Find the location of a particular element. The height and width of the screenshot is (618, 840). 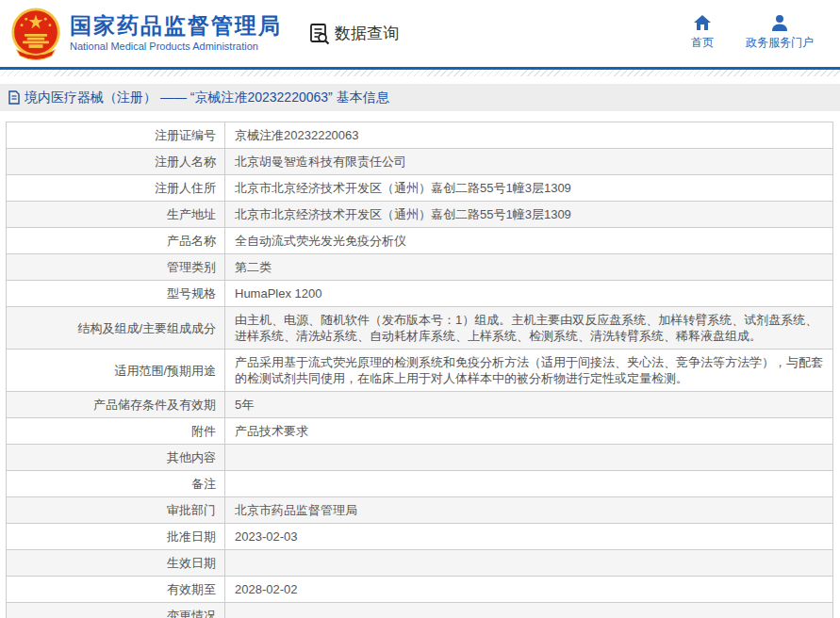

site-header: 国家药品监督管理局 National Medical Products Admi… is located at coordinates (420, 34).